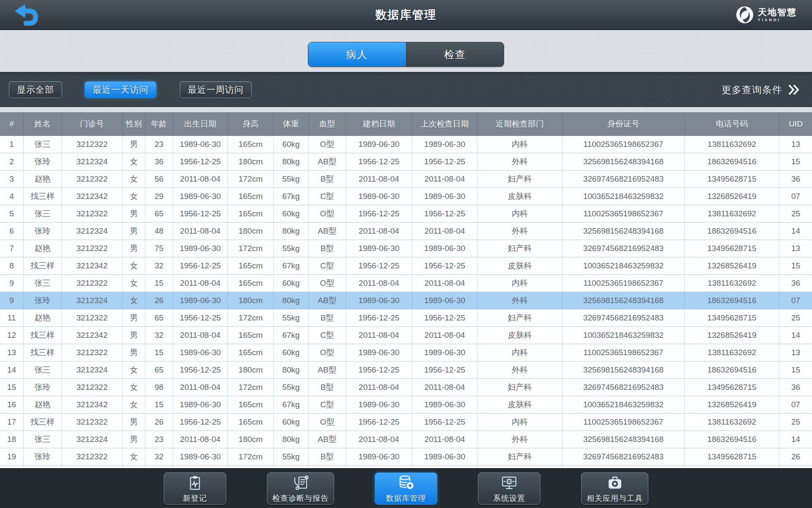 The height and width of the screenshot is (508, 812). I want to click on table-cell: 100365218463259832, so click(623, 405).